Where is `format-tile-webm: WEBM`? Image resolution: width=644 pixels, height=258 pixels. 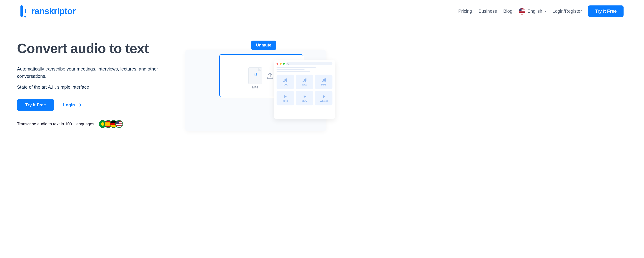
format-tile-webm: WEBM is located at coordinates (324, 98).